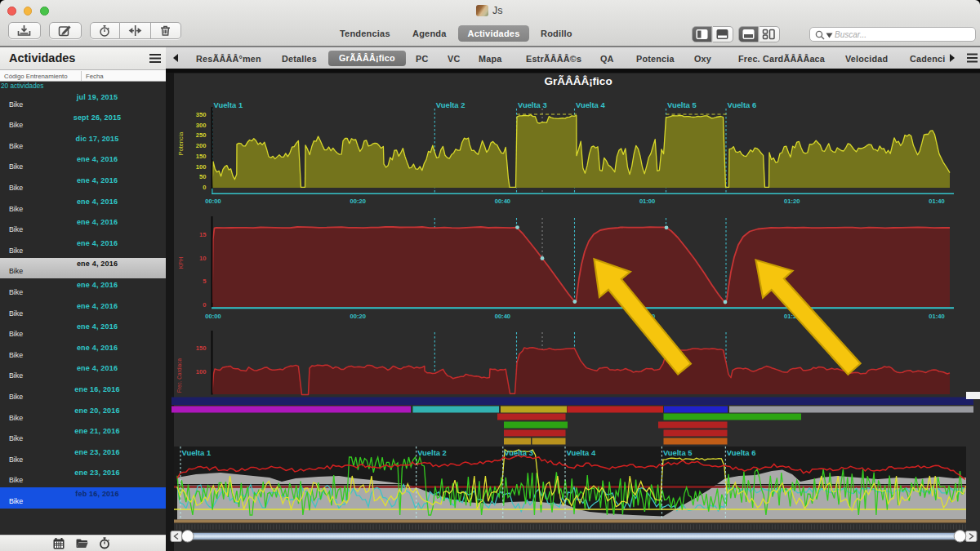 The height and width of the screenshot is (551, 980). What do you see at coordinates (203, 176) in the screenshot?
I see `svg-text: 50` at bounding box center [203, 176].